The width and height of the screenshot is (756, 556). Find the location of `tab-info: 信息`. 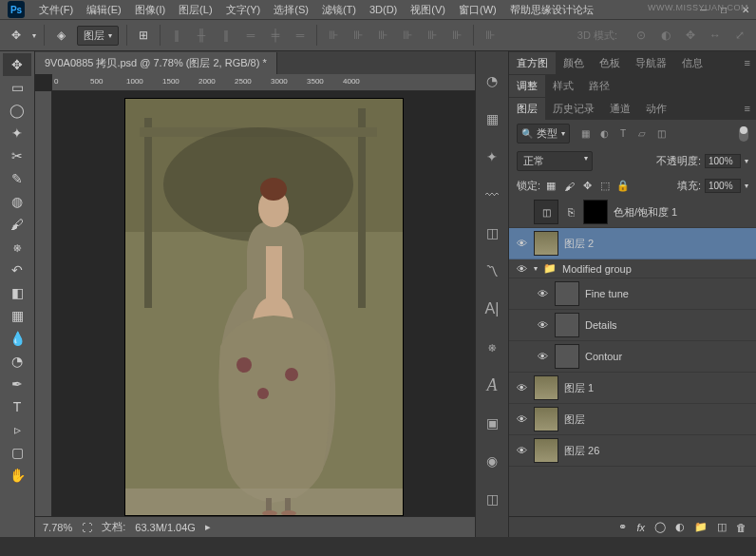

tab-info: 信息 is located at coordinates (692, 63).